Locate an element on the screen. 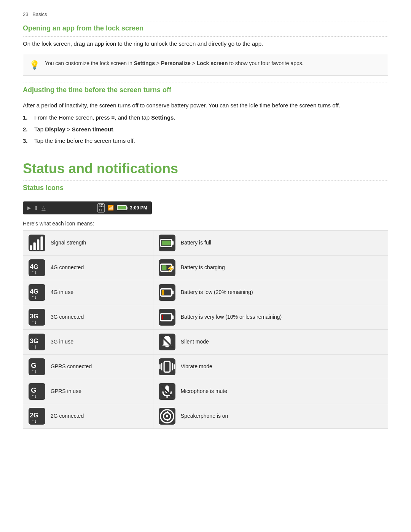 This screenshot has height=532, width=411. table-row: 2G ↑↓ 2G connected is located at coordinates (206, 416).